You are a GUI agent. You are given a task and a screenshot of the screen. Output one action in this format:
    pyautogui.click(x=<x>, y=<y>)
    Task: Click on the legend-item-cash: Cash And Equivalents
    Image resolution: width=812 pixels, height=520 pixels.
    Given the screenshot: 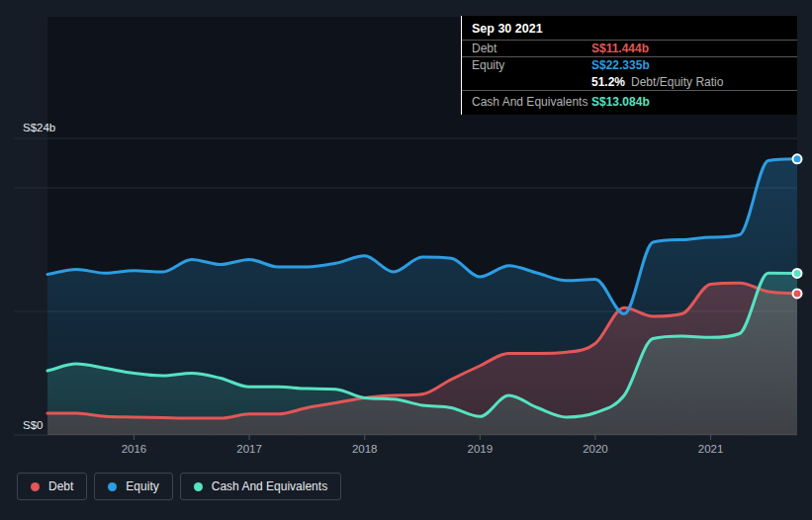 What is the action you would take?
    pyautogui.click(x=261, y=486)
    